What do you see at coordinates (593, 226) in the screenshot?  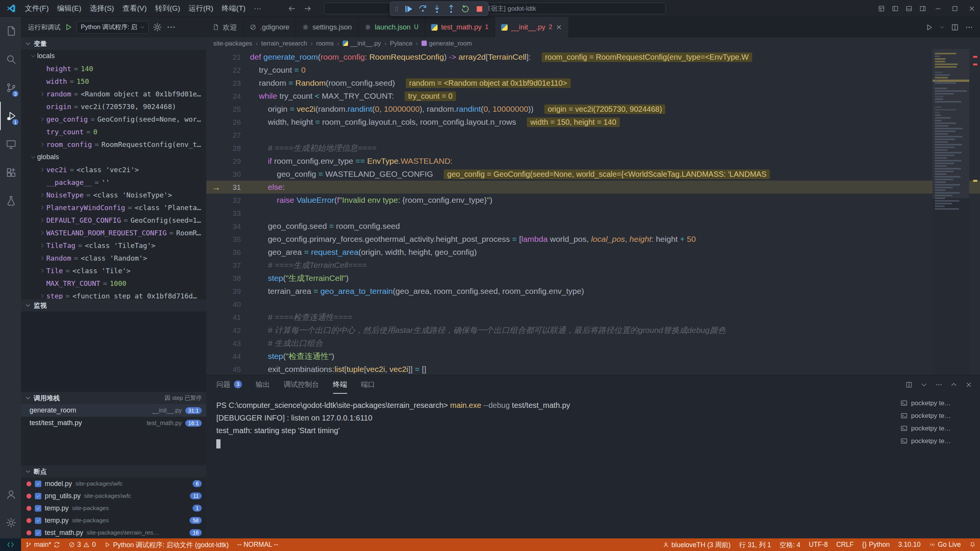 I see `code-line: 34 geo_config.seed = room_config.seed` at bounding box center [593, 226].